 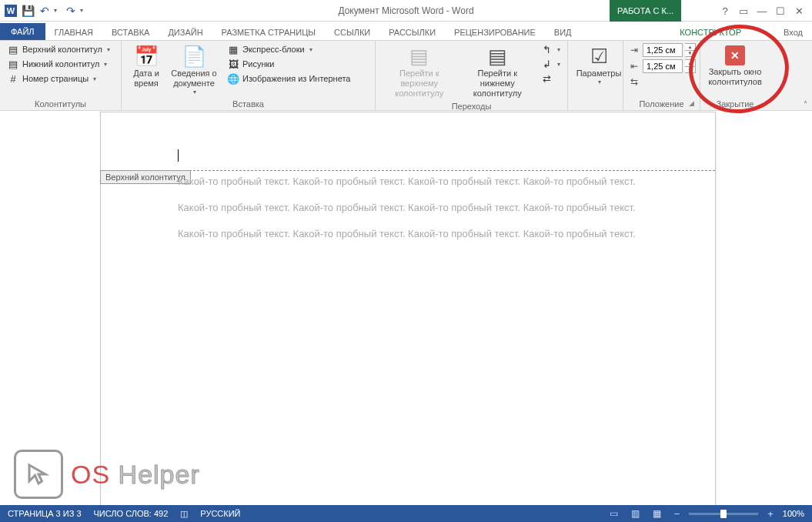 What do you see at coordinates (599, 75) in the screenshot?
I see `options-button: ☑ Параметры▾` at bounding box center [599, 75].